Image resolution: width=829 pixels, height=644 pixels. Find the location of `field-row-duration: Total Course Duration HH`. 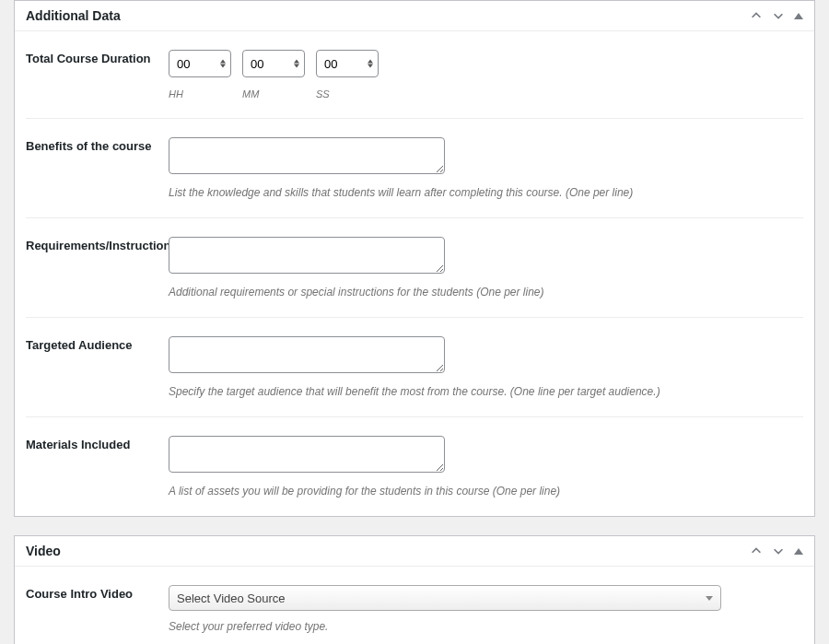

field-row-duration: Total Course Duration HH is located at coordinates (414, 76).